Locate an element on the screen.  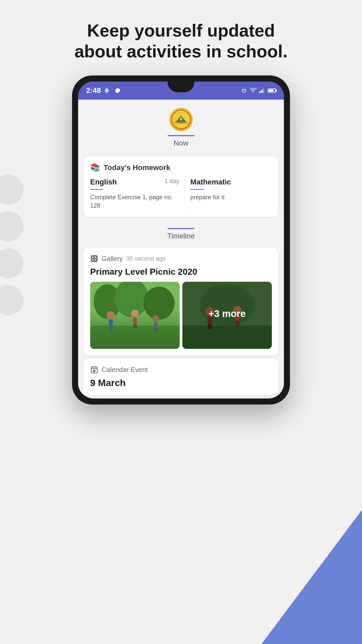
homework-icon: 📚 is located at coordinates (95, 168).